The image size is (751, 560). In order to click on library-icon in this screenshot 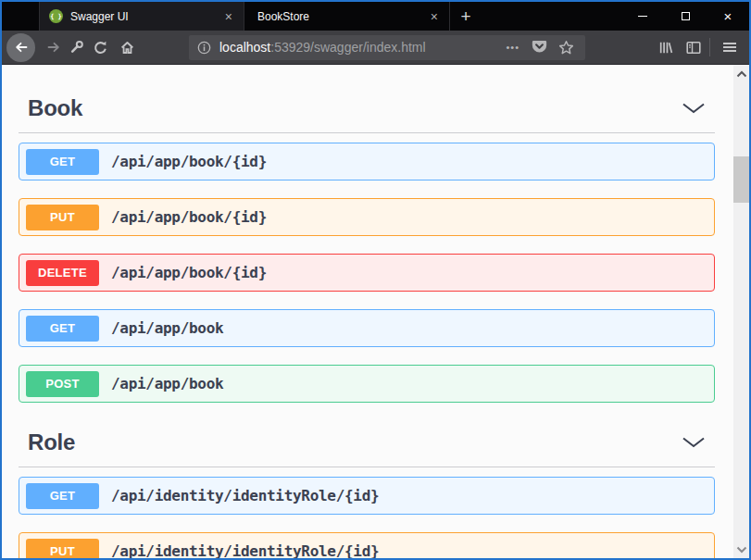, I will do `click(666, 48)`.